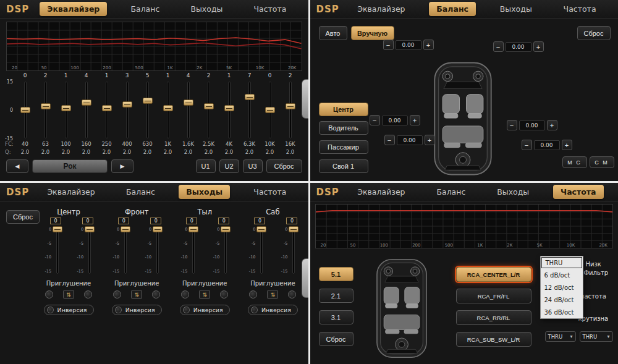 The height and width of the screenshot is (364, 618). What do you see at coordinates (562, 300) in the screenshot?
I see `dropdown-option: 24 dB/oct` at bounding box center [562, 300].